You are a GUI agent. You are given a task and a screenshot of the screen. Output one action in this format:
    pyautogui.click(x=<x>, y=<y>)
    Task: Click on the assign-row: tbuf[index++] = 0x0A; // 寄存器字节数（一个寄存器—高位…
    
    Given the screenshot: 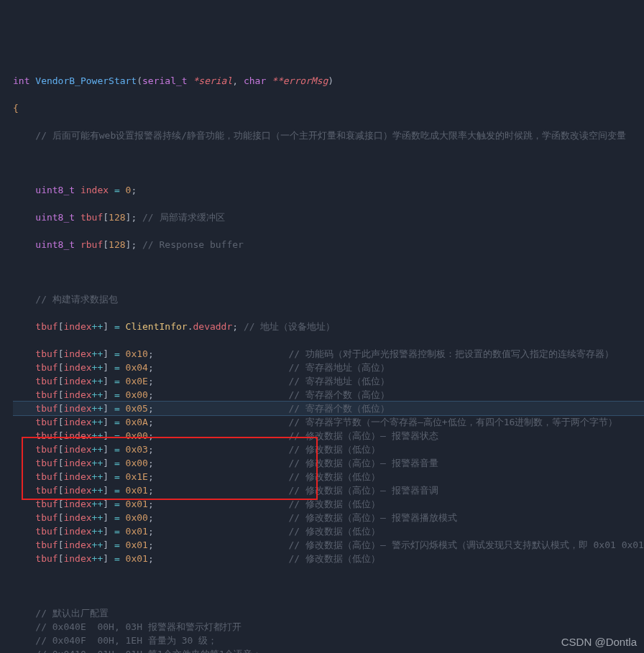 What is the action you would take?
    pyautogui.click(x=328, y=422)
    